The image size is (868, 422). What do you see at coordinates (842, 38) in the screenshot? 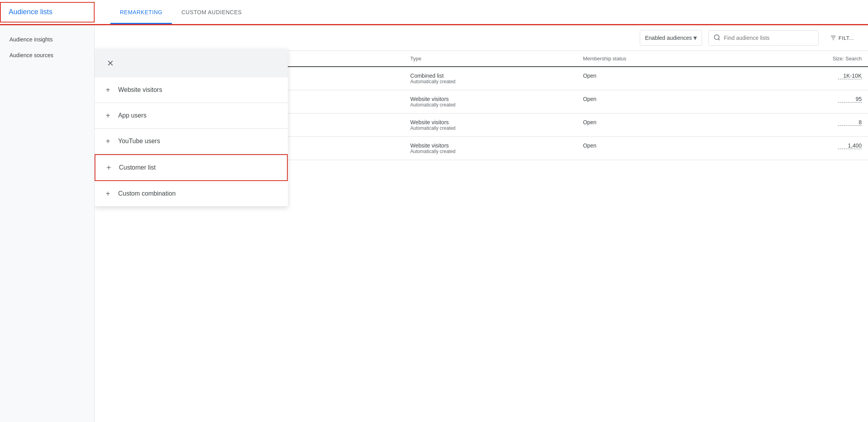
I see `filter-button: FILT...` at bounding box center [842, 38].